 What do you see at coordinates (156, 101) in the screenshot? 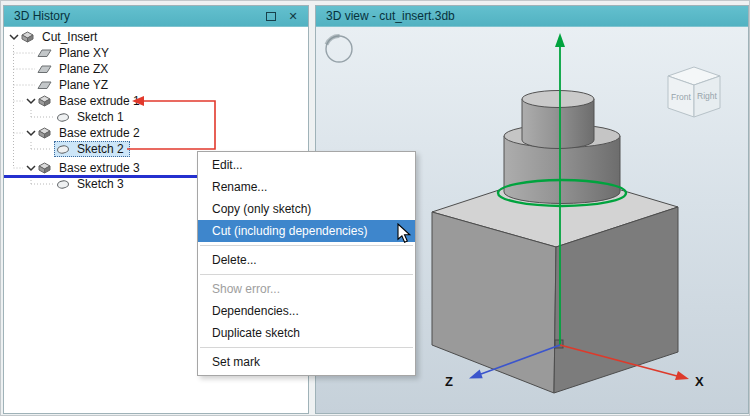
I see `tree-item-base-extrude-1: Base extrude 1` at bounding box center [156, 101].